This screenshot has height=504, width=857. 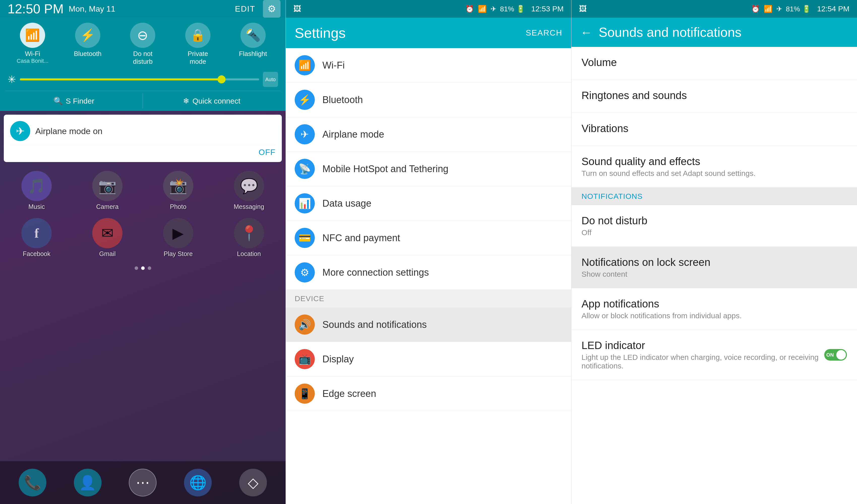 What do you see at coordinates (428, 273) in the screenshot?
I see `settings-more-item: ⚙ More connection settings` at bounding box center [428, 273].